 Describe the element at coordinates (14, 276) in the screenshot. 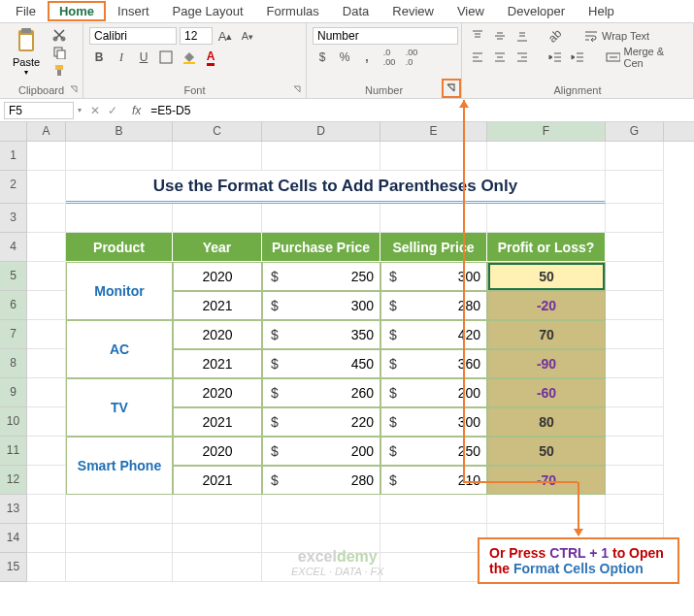

I see `row-header: 5` at that location.